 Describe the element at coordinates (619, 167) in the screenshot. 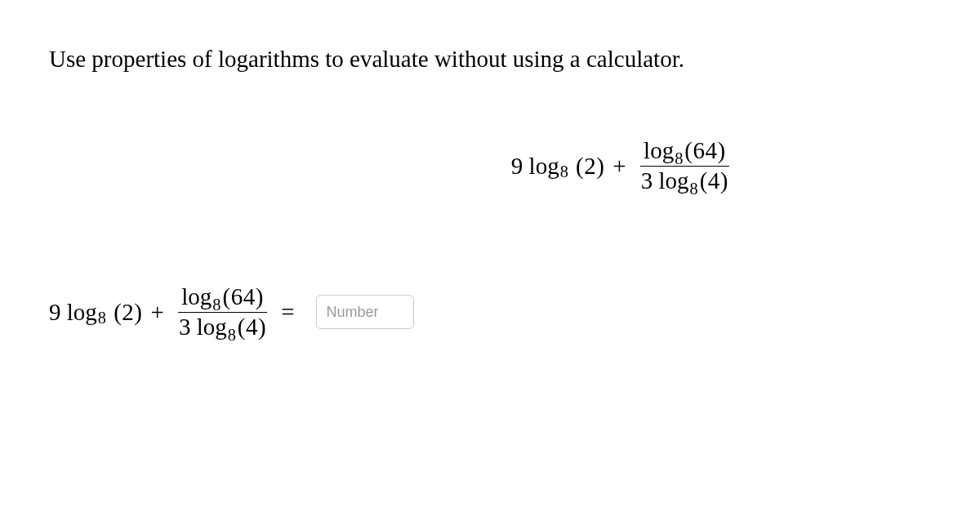

I see `plus-sign: +` at that location.